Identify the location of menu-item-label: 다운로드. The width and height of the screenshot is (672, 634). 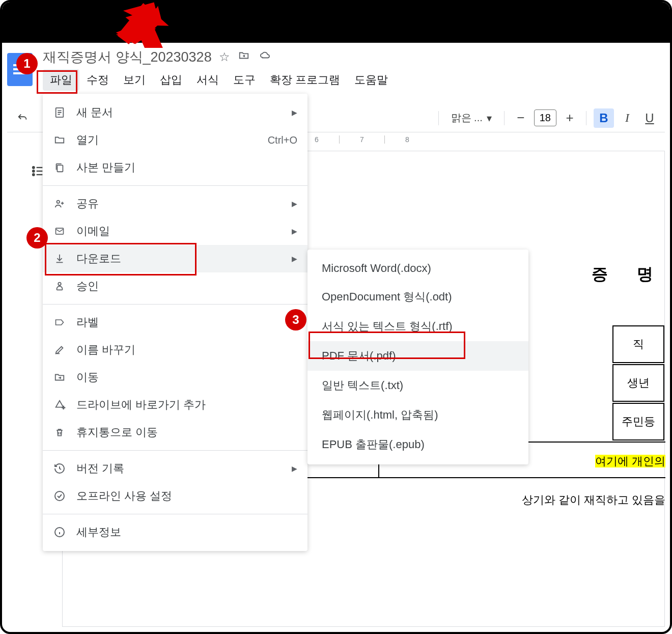
(99, 259).